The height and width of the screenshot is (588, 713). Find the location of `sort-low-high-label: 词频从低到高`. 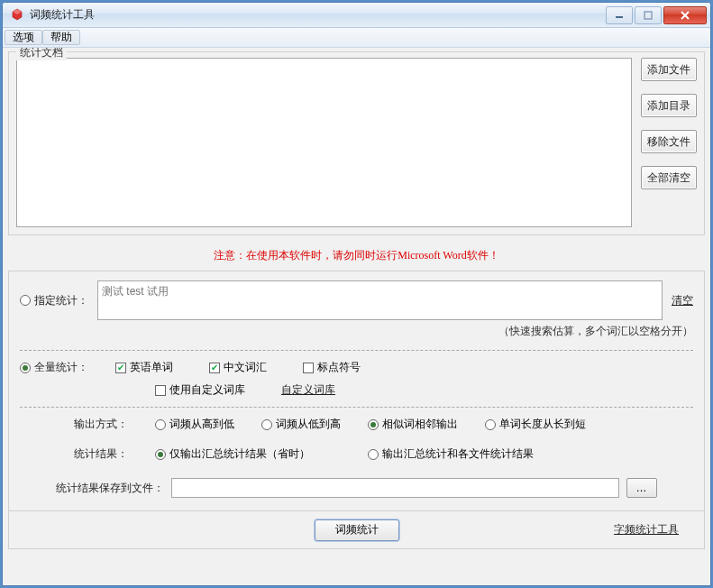

sort-low-high-label: 词频从低到高 is located at coordinates (308, 424).